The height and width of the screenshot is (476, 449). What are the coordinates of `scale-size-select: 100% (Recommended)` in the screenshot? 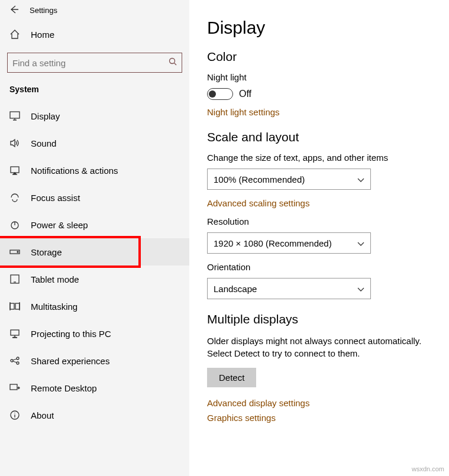 It's located at (289, 179).